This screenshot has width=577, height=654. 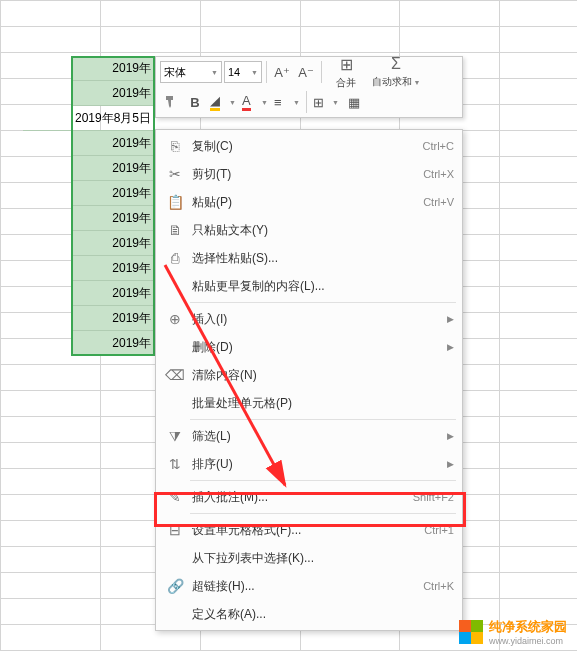 What do you see at coordinates (309, 586) in the screenshot?
I see `menu-hyperlink: 🔗超链接(H)...Ctrl+K` at bounding box center [309, 586].